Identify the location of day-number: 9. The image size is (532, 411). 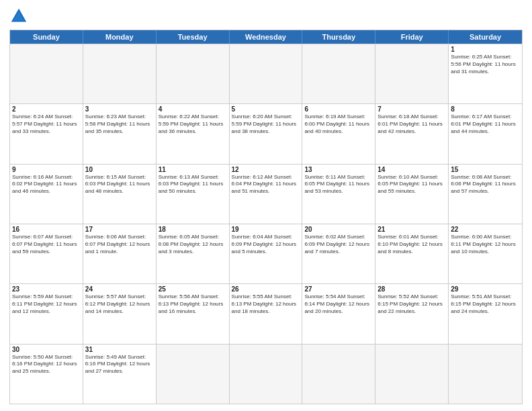
(46, 169).